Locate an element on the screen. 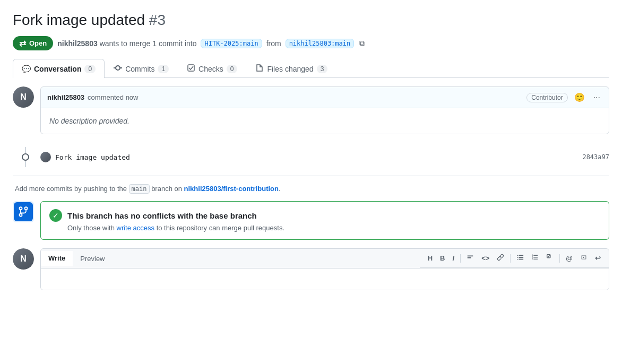 The image size is (622, 364). toolbar-task-button is located at coordinates (550, 258).